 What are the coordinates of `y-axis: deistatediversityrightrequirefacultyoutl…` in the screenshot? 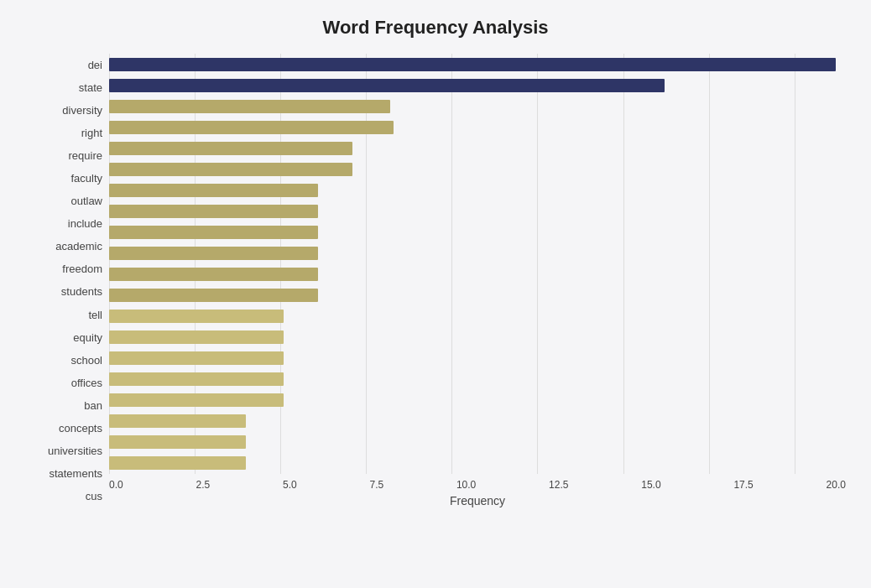 It's located at (67, 280).